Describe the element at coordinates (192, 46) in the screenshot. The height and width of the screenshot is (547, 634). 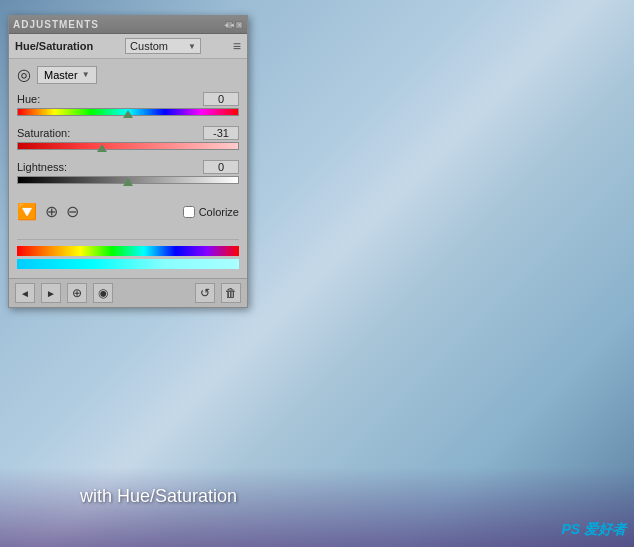
I see `preset-arrow: ▼` at that location.